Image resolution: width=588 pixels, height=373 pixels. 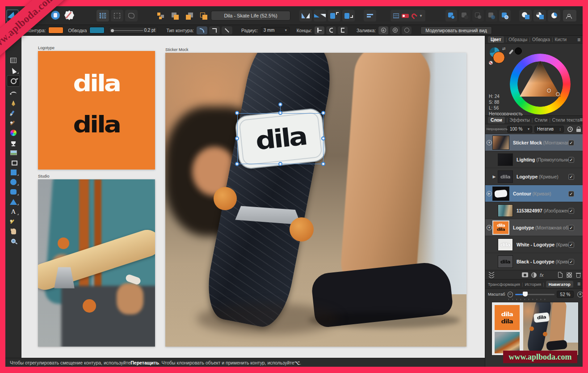 I want to click on selection-handle-sw, so click(x=237, y=164).